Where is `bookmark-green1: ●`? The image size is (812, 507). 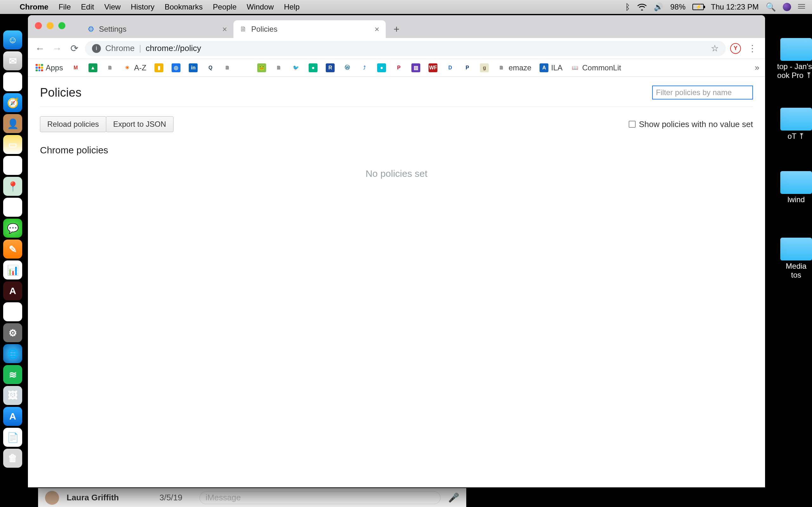 bookmark-green1: ● is located at coordinates (313, 68).